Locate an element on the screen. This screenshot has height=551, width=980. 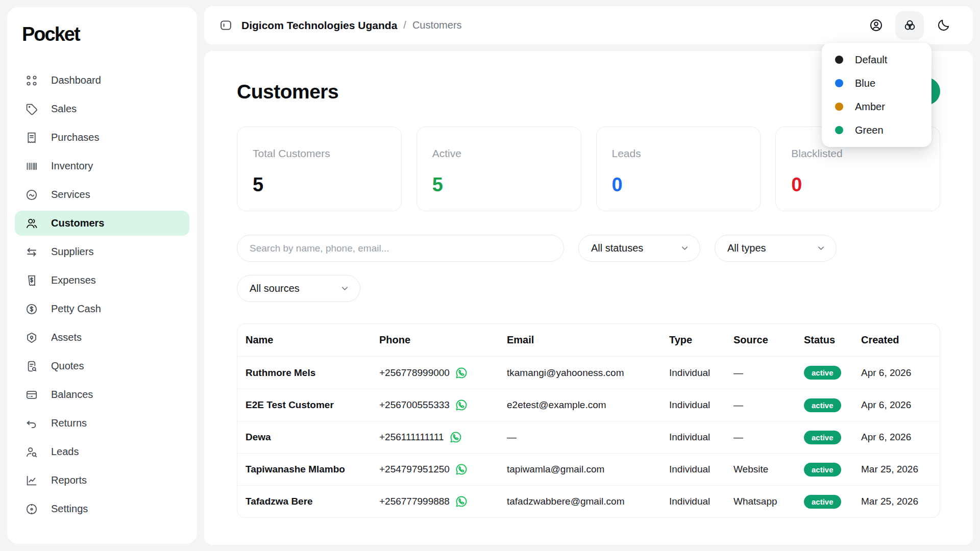
sidebar-item-label: Balances is located at coordinates (72, 395).